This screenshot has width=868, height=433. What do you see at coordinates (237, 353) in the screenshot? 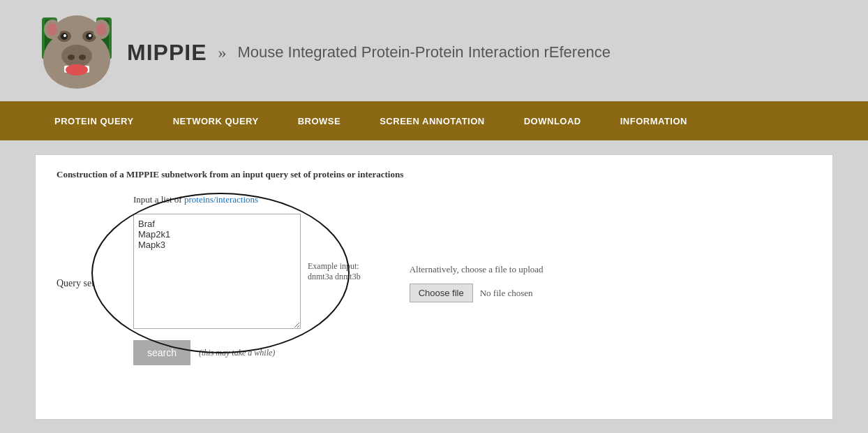
I see `search-note: (this may take a while)` at bounding box center [237, 353].